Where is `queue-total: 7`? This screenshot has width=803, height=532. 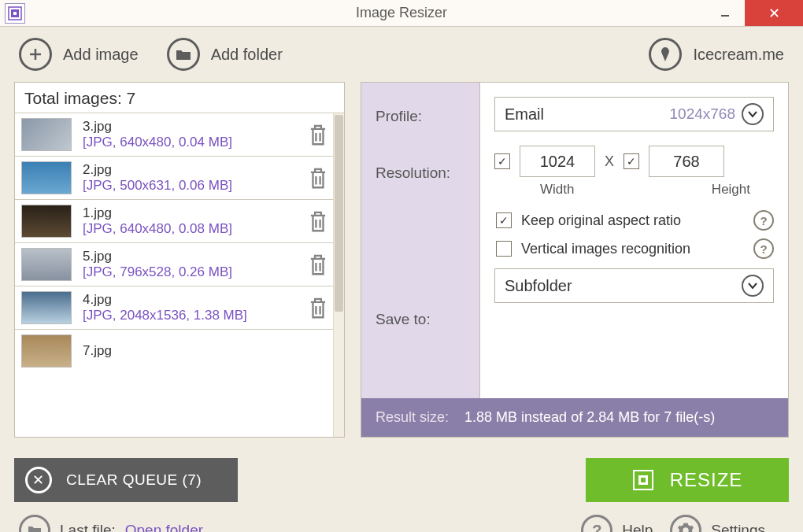 queue-total: 7 is located at coordinates (131, 98).